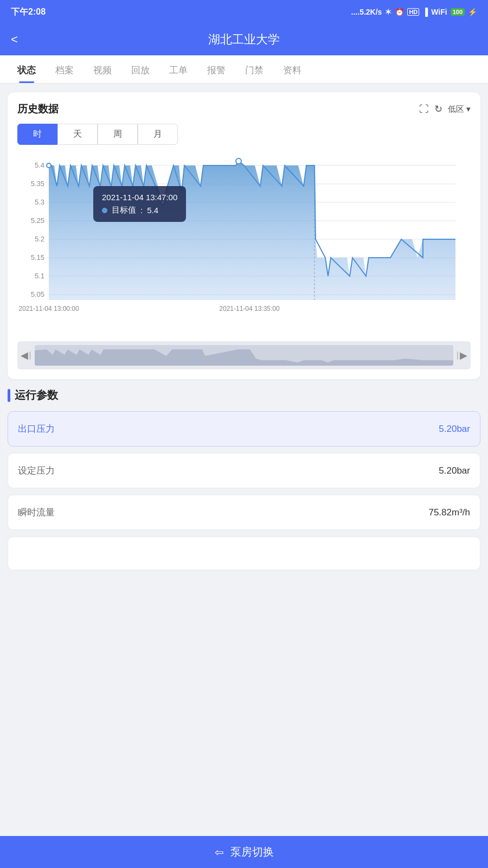 The width and height of the screenshot is (488, 868). Describe the element at coordinates (40, 202) in the screenshot. I see `svg-text: 5.3` at that location.